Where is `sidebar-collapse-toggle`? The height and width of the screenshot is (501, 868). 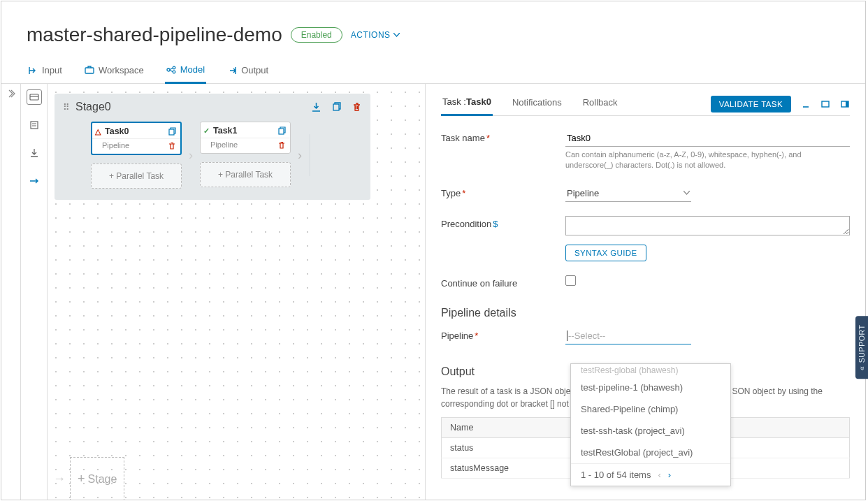 sidebar-collapse-toggle is located at coordinates (11, 292).